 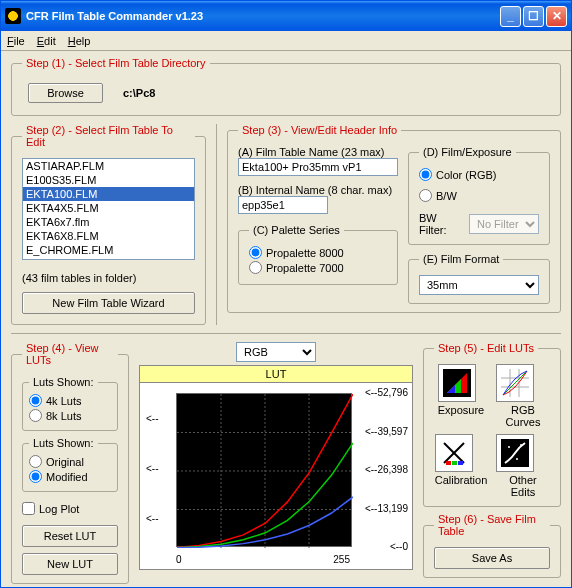 What do you see at coordinates (461, 410) in the screenshot?
I see `exposure-label: Exposure` at bounding box center [461, 410].